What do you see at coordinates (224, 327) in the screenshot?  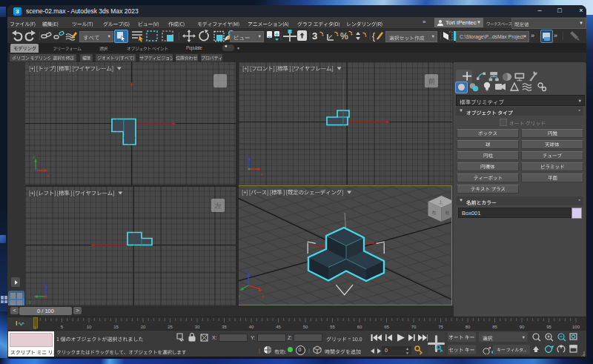 I see `svg-text: 35` at bounding box center [224, 327].